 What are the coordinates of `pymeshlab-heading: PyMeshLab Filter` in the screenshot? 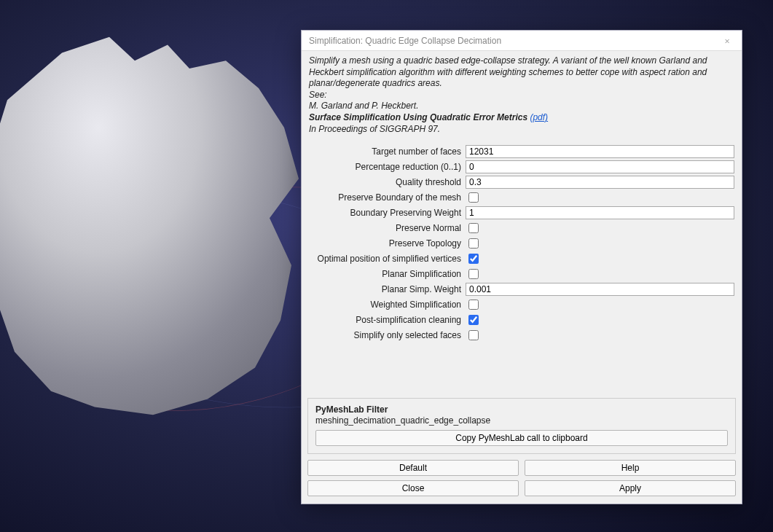 It's located at (522, 410).